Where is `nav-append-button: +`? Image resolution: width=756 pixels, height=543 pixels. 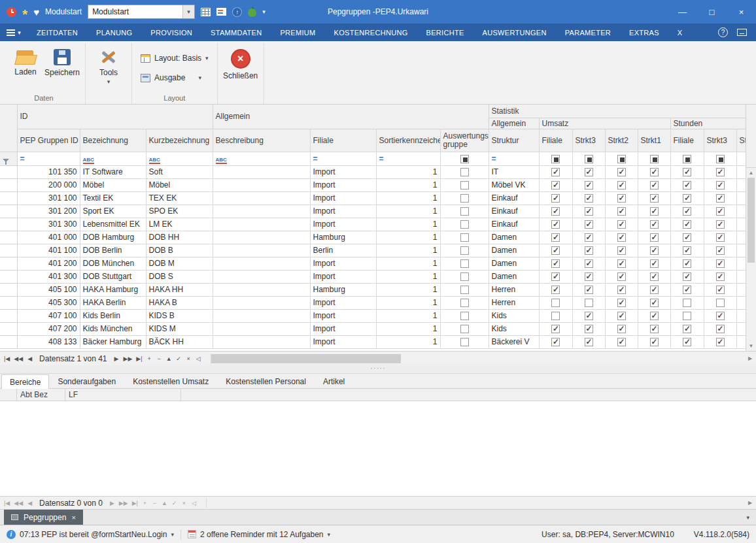
nav-append-button: + is located at coordinates (145, 503).